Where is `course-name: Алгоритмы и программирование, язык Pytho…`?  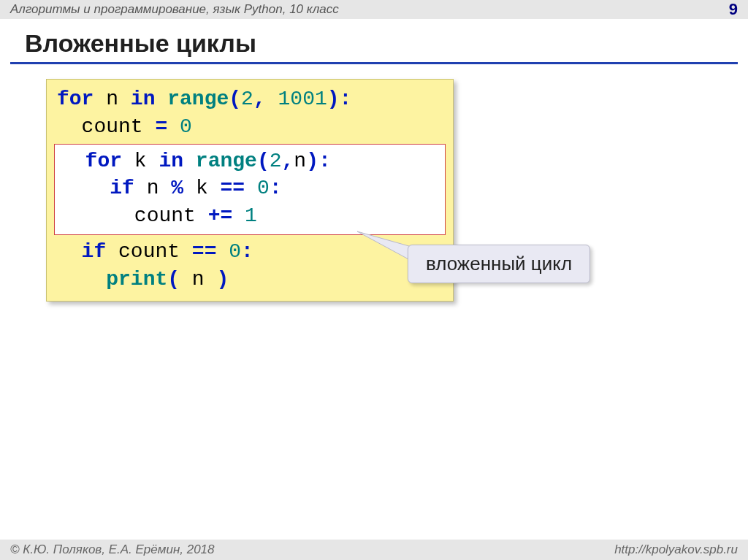
course-name: Алгоритмы и программирование, язык Pytho… is located at coordinates (175, 9).